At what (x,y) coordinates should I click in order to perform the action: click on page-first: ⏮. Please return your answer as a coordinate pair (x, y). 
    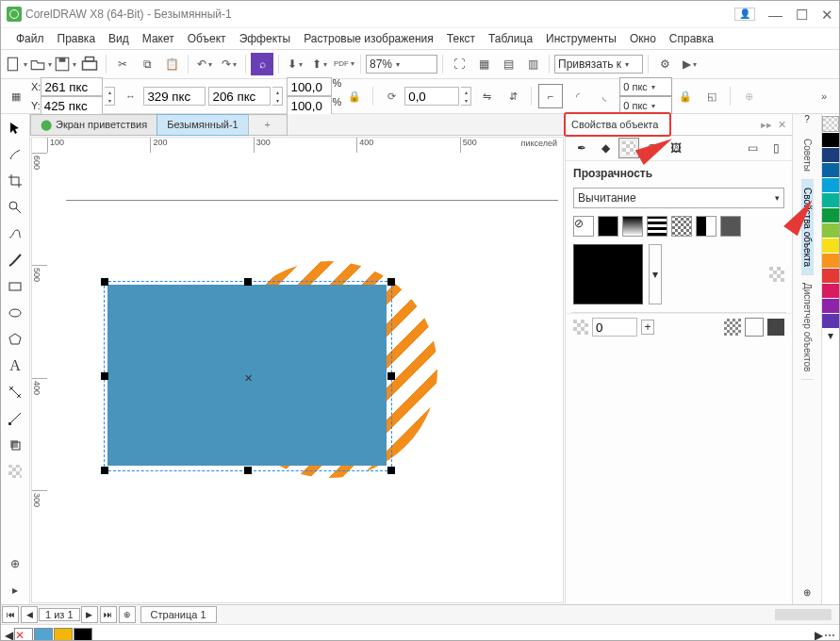
    Looking at the image, I should click on (10, 615).